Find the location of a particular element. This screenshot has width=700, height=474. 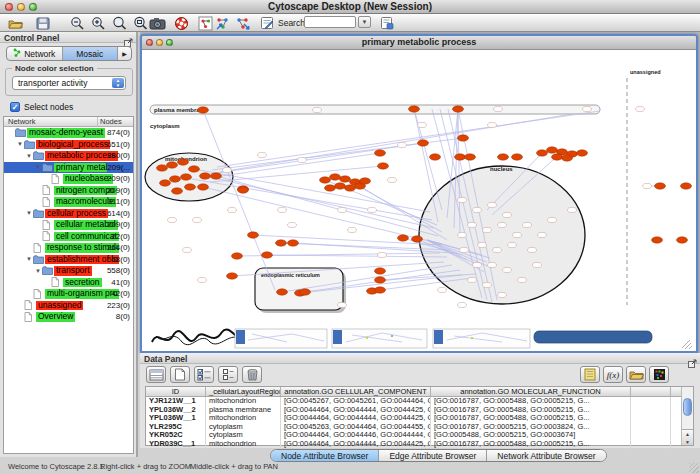

tree-row-nucleobase-: nucleobase-209(0) is located at coordinates (68, 179).